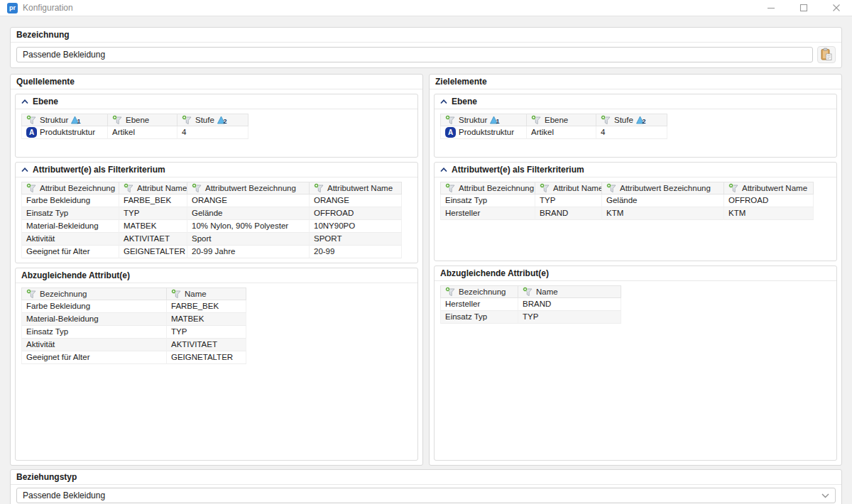 This screenshot has height=504, width=852. What do you see at coordinates (217, 358) in the screenshot?
I see `table-row: Geeignet für AlterGEIGNETALTER` at bounding box center [217, 358].